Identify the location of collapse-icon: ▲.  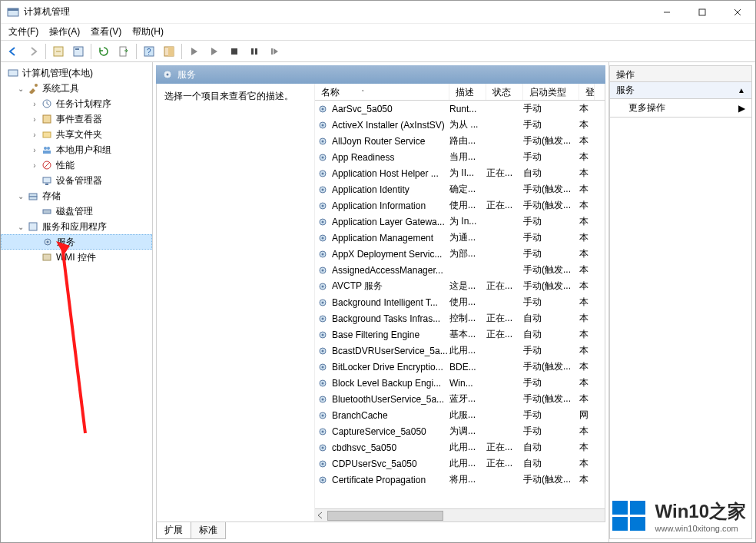
(741, 91).